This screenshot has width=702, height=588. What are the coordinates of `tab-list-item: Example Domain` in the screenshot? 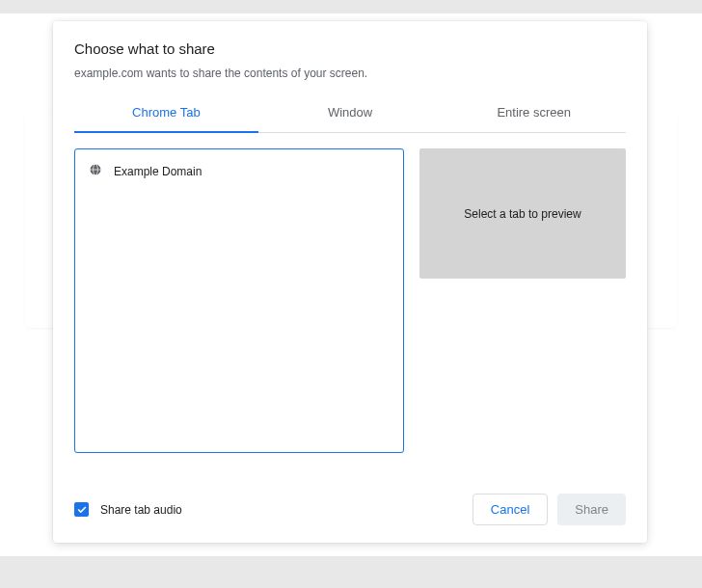 It's located at (239, 172).